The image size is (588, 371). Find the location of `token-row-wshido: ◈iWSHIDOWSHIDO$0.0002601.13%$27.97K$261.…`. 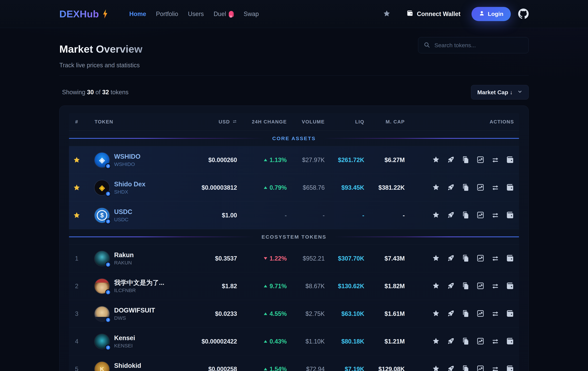

token-row-wshido: ◈iWSHIDOWSHIDO$0.0002601.13%$27.97K$261.… is located at coordinates (294, 160).